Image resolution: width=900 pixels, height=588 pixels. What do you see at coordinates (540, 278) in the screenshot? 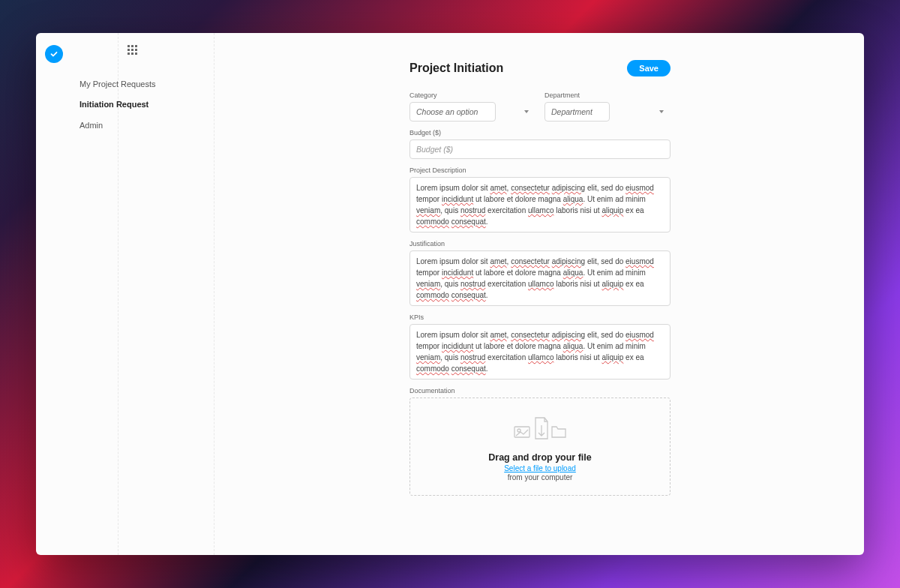
I see `justification-textarea: Lorem ipsum dolor sit amet, consectetur …` at bounding box center [540, 278].